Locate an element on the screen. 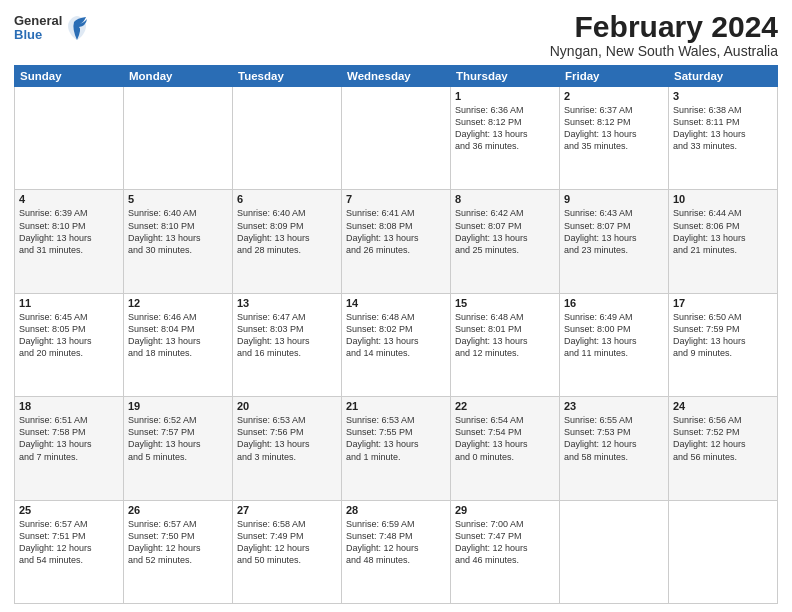  day-info: Sunrise: 6:39 AM Sunset: 8:10 PM Dayligh… is located at coordinates (69, 232).